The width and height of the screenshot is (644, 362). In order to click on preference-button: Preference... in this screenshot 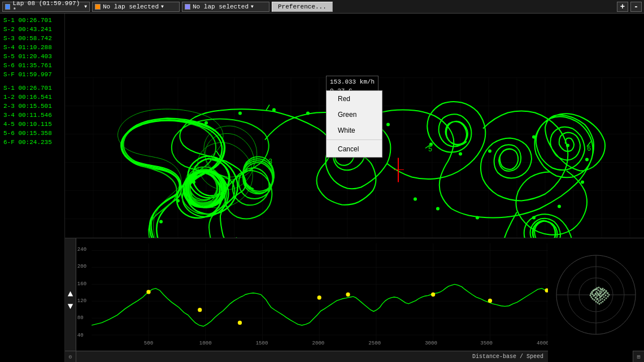, I will do `click(302, 7)`.